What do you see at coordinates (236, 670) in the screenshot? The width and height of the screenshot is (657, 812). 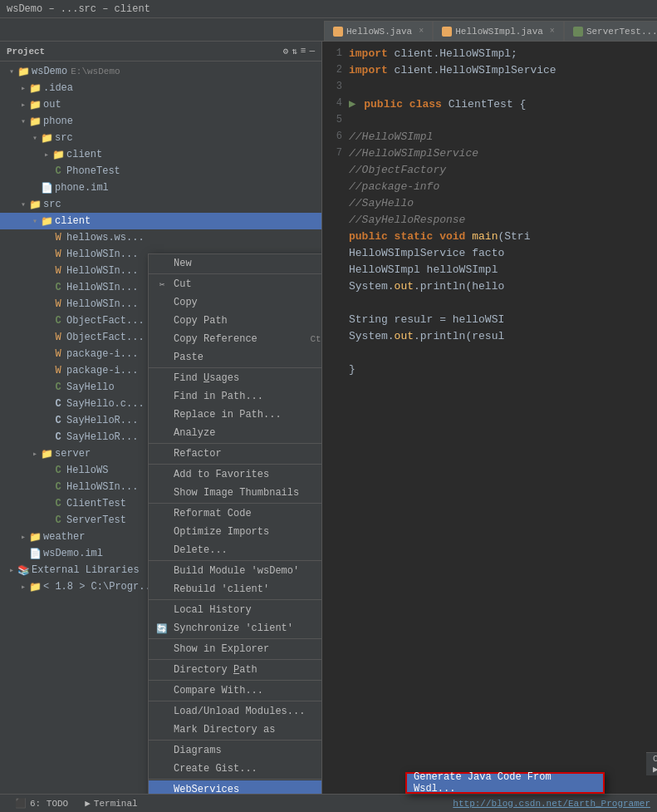 I see `menu-item-dir-path: Directory Path Ctrl+Alt+F12` at bounding box center [236, 670].